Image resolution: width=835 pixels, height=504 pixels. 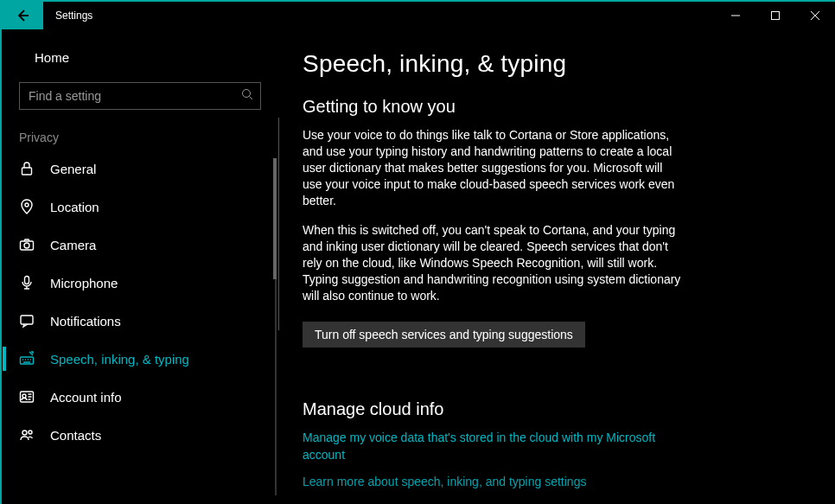 What do you see at coordinates (551, 107) in the screenshot?
I see `section-heading-getting-to-know-you: Getting to know you` at bounding box center [551, 107].